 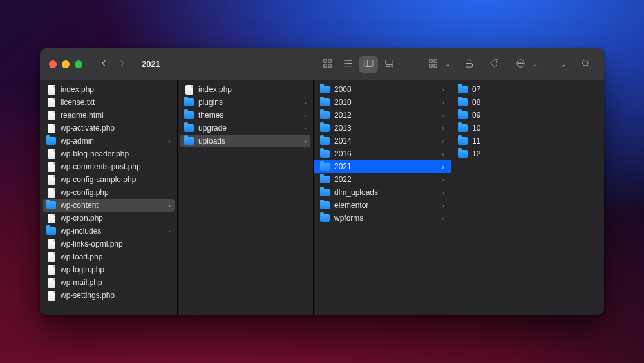 I want to click on list-item: 2022›, so click(x=383, y=180).